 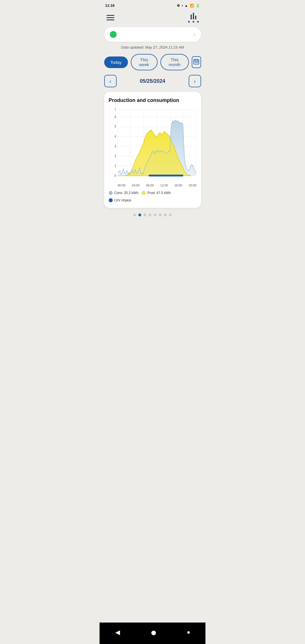 What do you see at coordinates (117, 632) in the screenshot?
I see `back-button: ◀` at bounding box center [117, 632].